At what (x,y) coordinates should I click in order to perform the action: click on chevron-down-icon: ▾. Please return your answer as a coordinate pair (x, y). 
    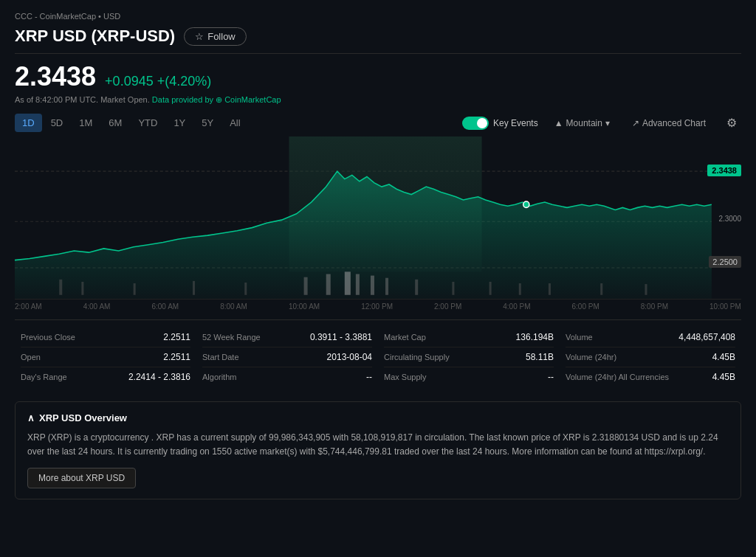
    Looking at the image, I should click on (608, 123).